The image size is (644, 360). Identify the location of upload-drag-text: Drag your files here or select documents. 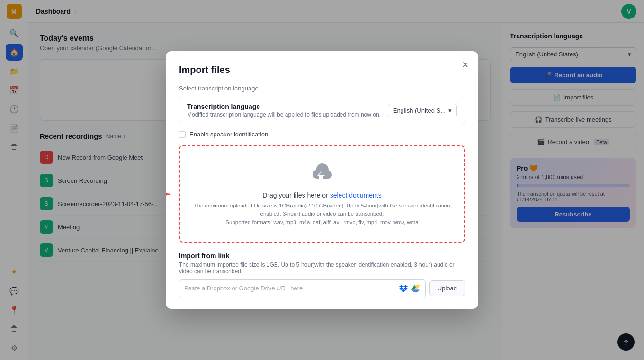
(322, 195).